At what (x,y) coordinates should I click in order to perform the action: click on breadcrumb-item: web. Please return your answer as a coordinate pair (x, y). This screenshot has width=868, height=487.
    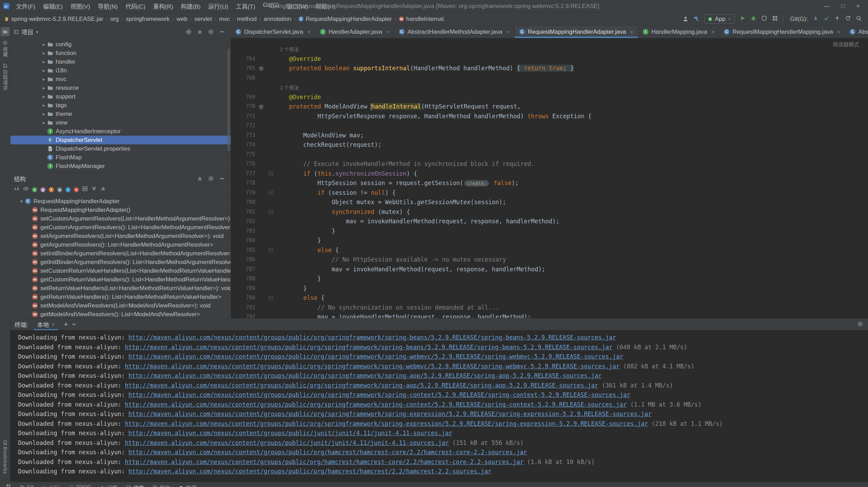
    Looking at the image, I should click on (182, 19).